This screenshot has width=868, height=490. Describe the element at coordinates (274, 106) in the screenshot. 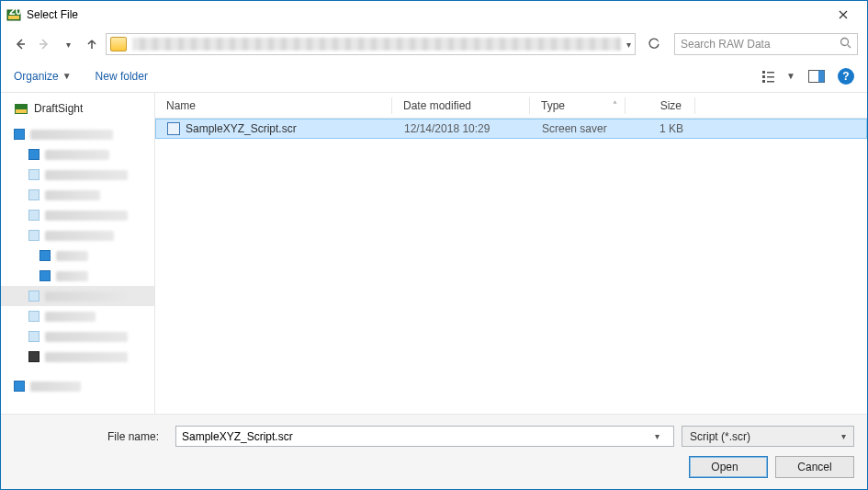

I see `col-name: Name` at that location.